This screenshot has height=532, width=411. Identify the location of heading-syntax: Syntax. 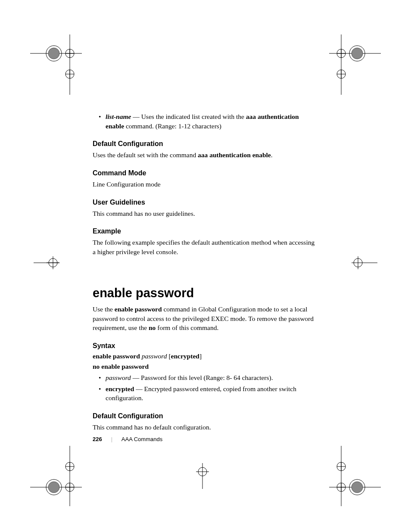
(205, 346).